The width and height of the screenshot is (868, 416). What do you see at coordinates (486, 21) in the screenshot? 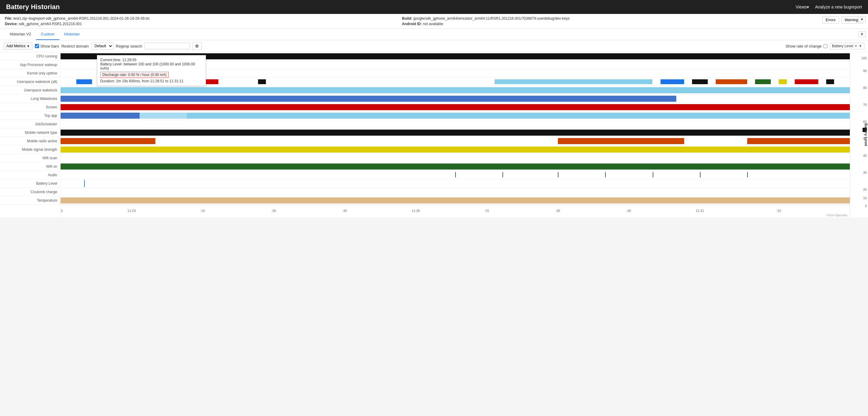
I see `file-info-right: Build: google/sdk_gphone_arm64/emulator_…` at bounding box center [486, 21].